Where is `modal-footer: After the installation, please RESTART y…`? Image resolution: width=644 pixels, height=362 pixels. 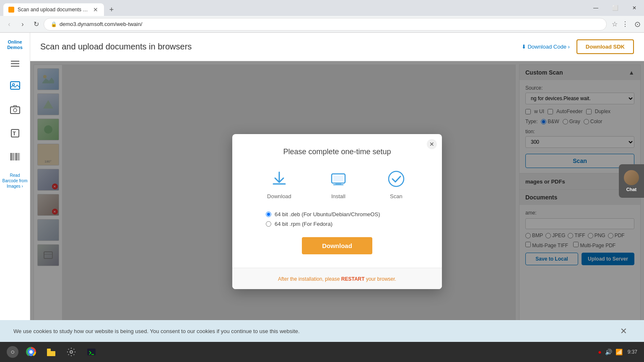 modal-footer: After the installation, please RESTART y… is located at coordinates (337, 278).